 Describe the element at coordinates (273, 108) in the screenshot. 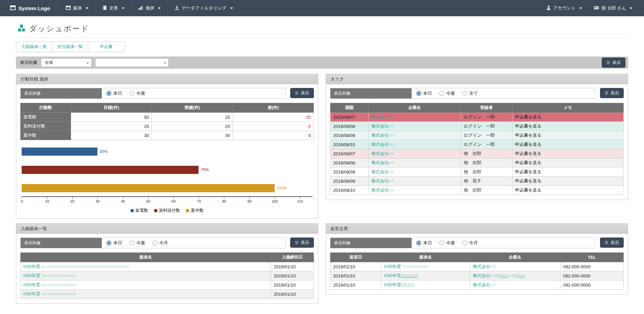

I see `column-header: 差(件)` at that location.